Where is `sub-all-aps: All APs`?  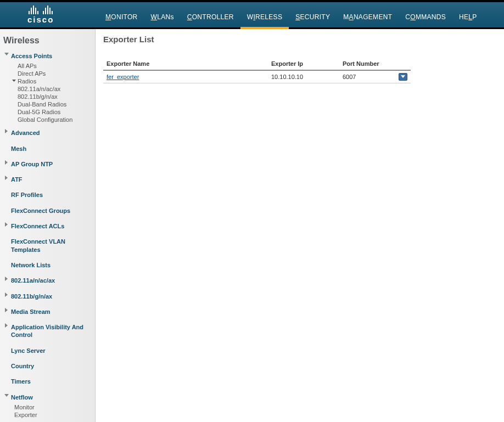
sub-all-aps: All APs is located at coordinates (55, 66).